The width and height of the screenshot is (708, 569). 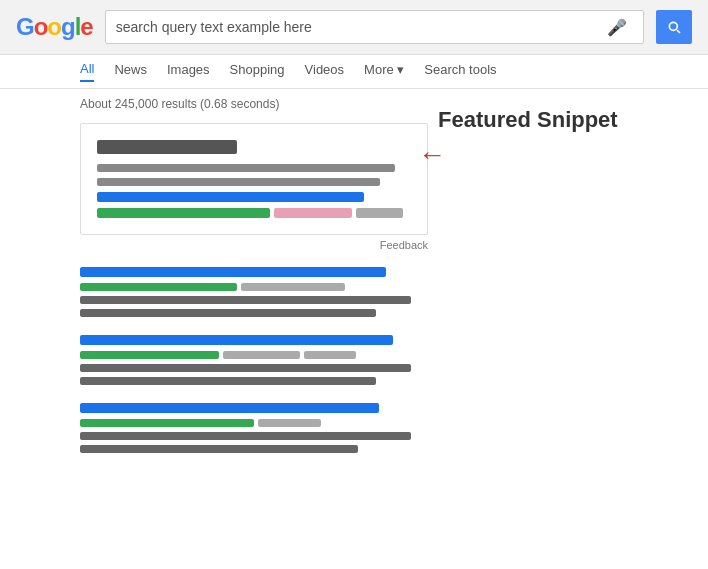 I want to click on result-line-1b, so click(x=228, y=313).